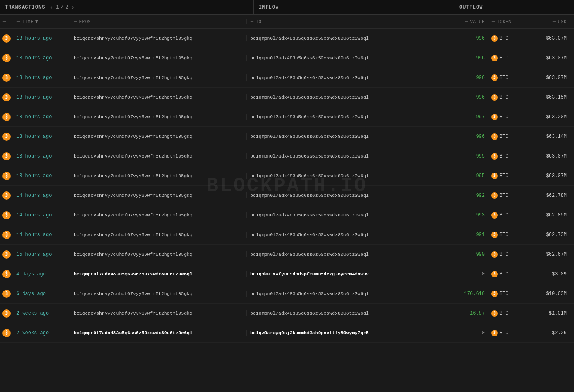  Describe the element at coordinates (310, 274) in the screenshot. I see `row-to-addr: bc1qhk0txvfyun9dndspfe0mu5dczg36yeem4dnw…` at that location.